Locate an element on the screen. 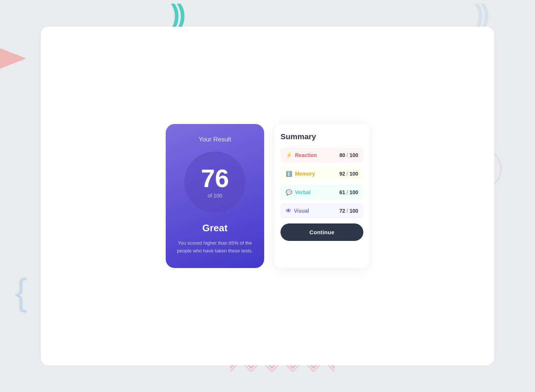 Image resolution: width=535 pixels, height=392 pixels. bg-quote-right: )) is located at coordinates (481, 14).